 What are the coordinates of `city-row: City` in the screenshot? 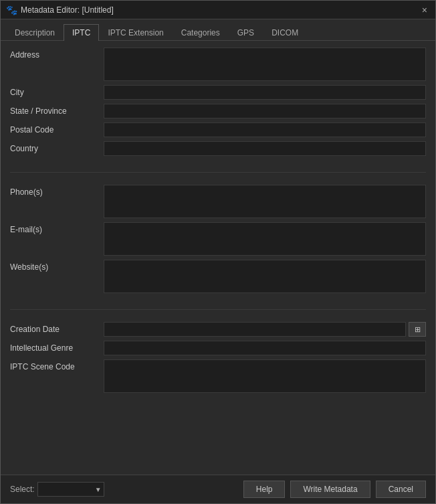 It's located at (218, 92).